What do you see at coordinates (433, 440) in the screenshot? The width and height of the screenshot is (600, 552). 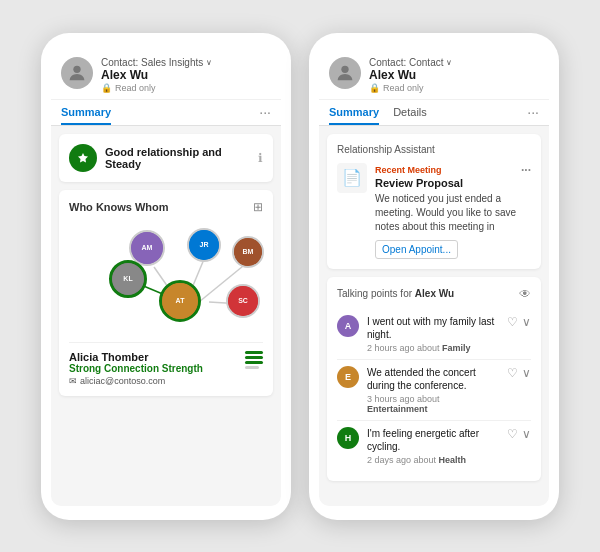 I see `tp-text-3: I'm feeling energetic after cycling.` at bounding box center [433, 440].